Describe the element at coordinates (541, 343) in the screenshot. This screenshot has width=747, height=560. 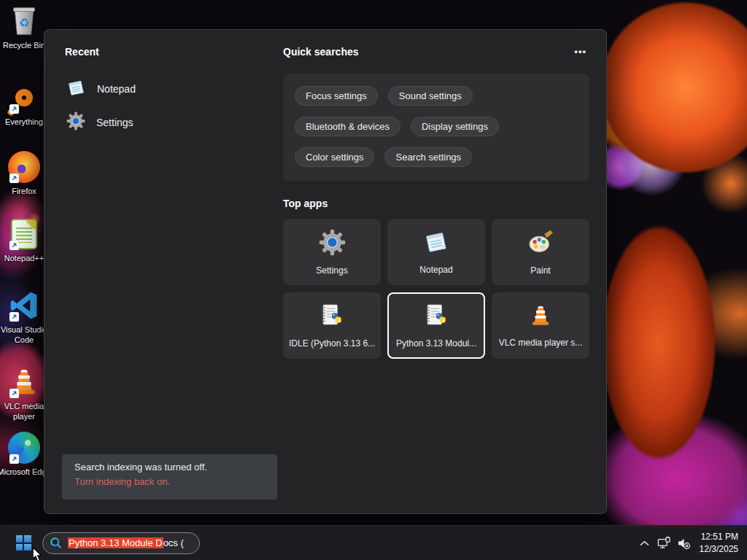
I see `top-app-label: VLC media player s...` at that location.